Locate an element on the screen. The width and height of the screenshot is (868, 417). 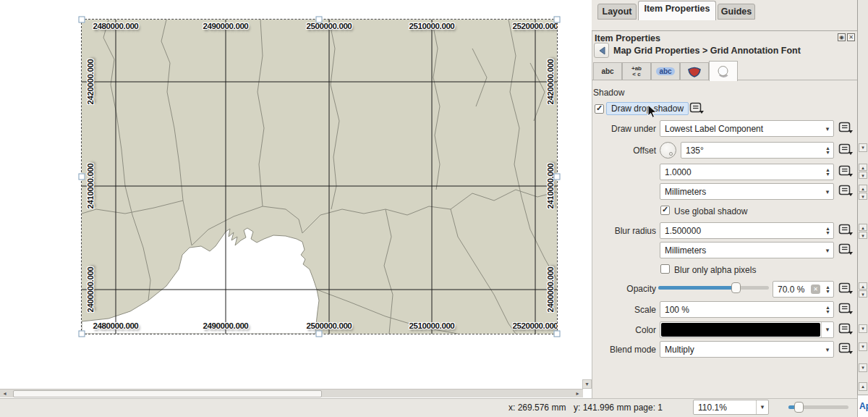
subtab-background is located at coordinates (694, 71).